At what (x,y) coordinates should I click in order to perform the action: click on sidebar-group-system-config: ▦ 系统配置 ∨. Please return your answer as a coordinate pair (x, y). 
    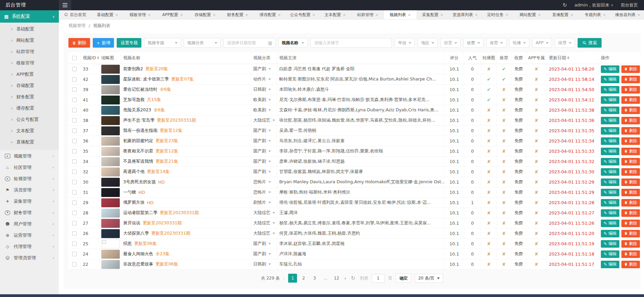
    Looking at the image, I should click on (29, 16).